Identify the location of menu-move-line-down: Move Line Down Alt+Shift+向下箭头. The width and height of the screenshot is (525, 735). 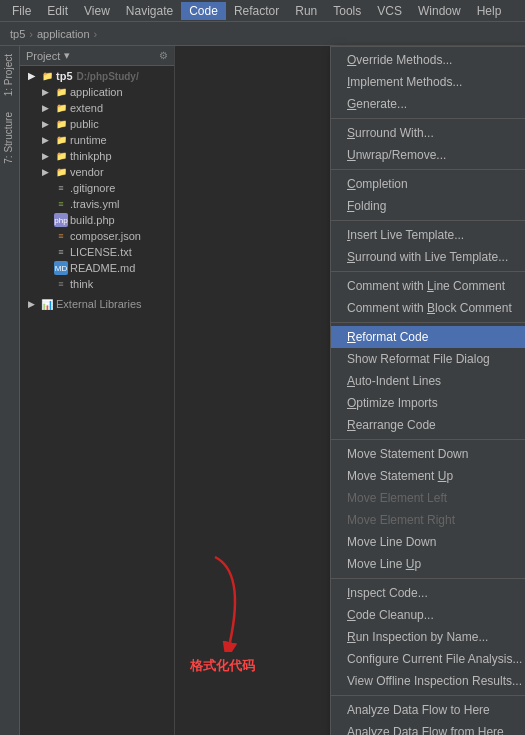
(428, 542).